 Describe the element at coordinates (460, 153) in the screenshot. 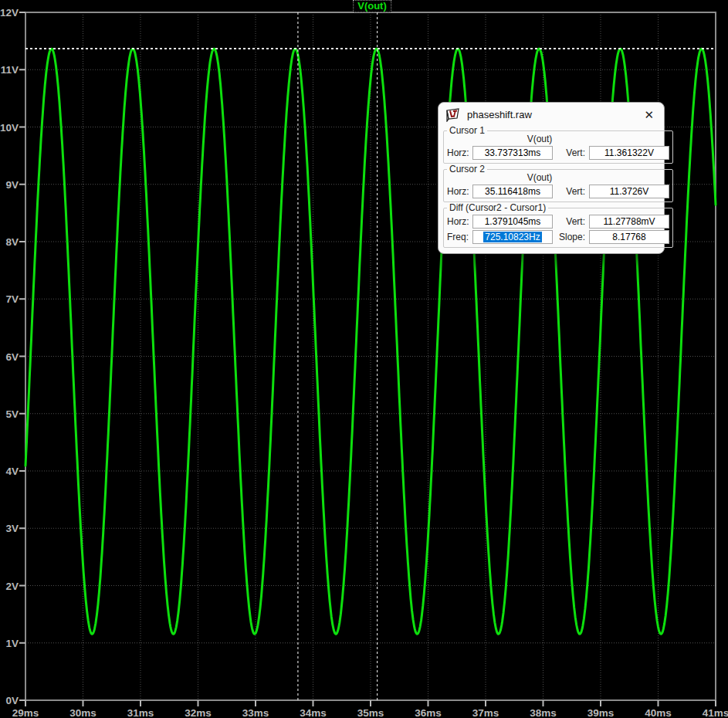

I see `cursor1-horz-label: Horz:` at that location.